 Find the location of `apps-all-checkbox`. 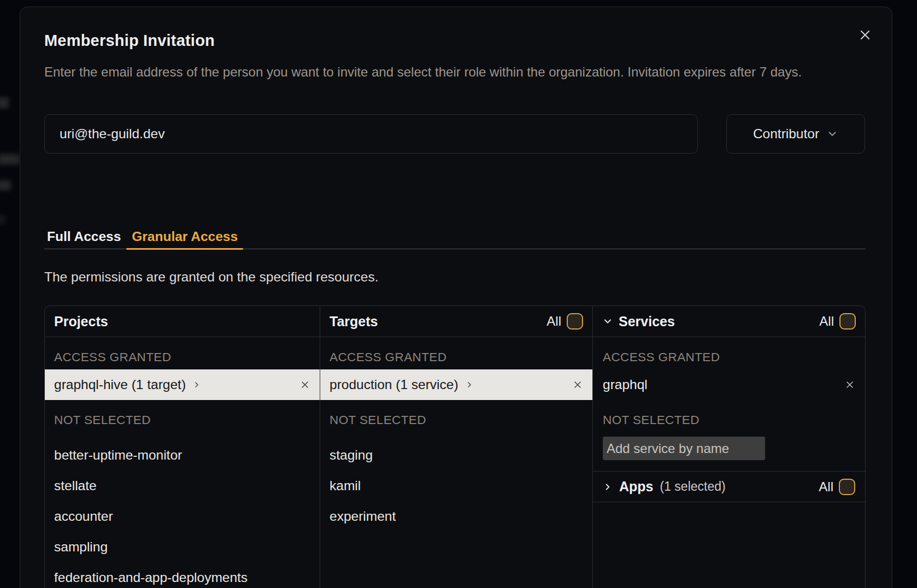

apps-all-checkbox is located at coordinates (847, 487).